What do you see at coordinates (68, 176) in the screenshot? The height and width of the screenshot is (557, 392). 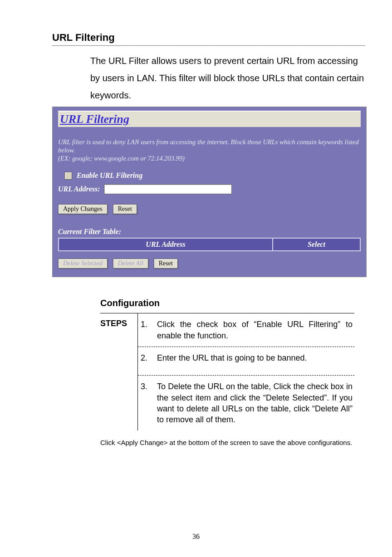 I see `enable-url-filtering-checkbox` at bounding box center [68, 176].